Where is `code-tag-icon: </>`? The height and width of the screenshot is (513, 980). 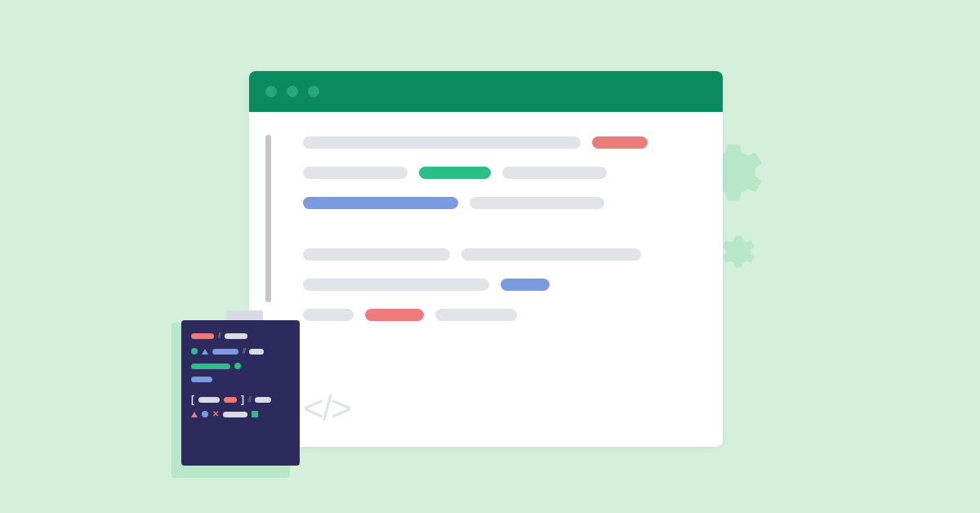 code-tag-icon: </> is located at coordinates (327, 408).